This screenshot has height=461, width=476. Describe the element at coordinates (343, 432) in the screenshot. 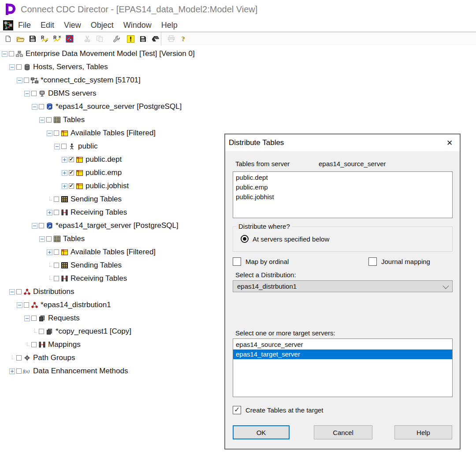

I see `cancel-button: Cancel` at that location.